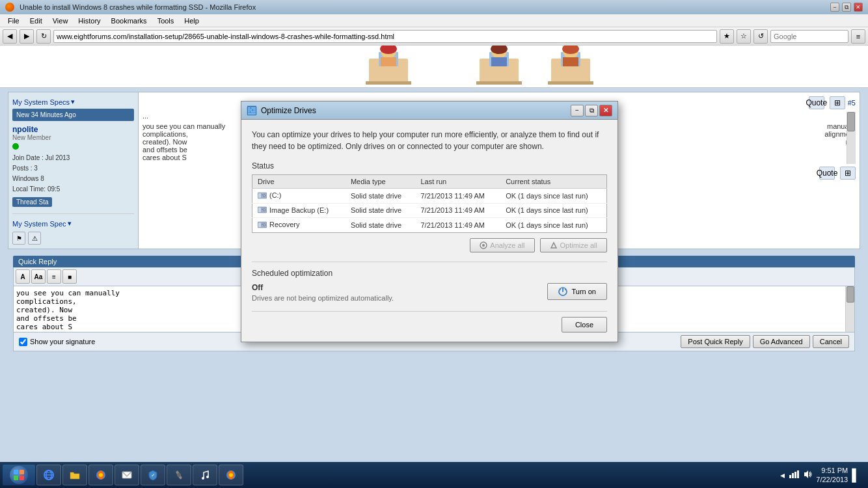 Image resolution: width=868 pixels, height=488 pixels. Describe the element at coordinates (744, 36) in the screenshot. I see `bookmark-star2: ☆` at that location.